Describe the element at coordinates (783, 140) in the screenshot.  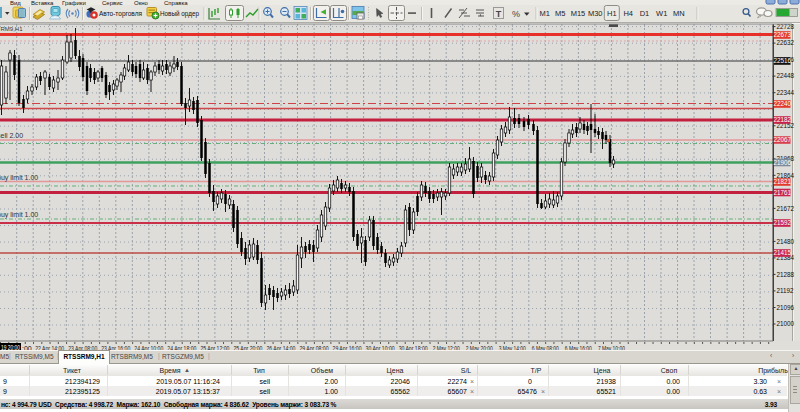
I see `svg-text: 22067` at that location.